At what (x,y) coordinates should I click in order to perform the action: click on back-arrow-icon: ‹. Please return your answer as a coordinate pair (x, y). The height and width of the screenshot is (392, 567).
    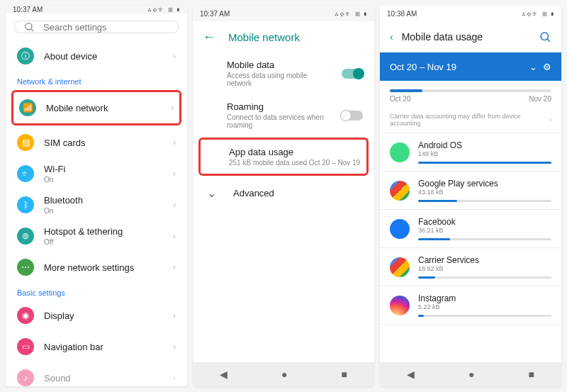
    Looking at the image, I should click on (391, 37).